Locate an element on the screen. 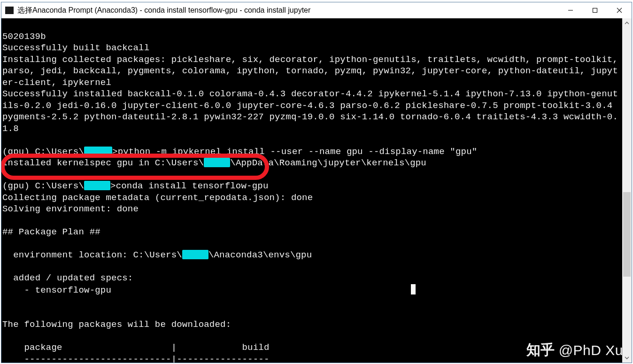 The width and height of the screenshot is (633, 364). watermark: 知乎 @PhD Xu is located at coordinates (575, 350).